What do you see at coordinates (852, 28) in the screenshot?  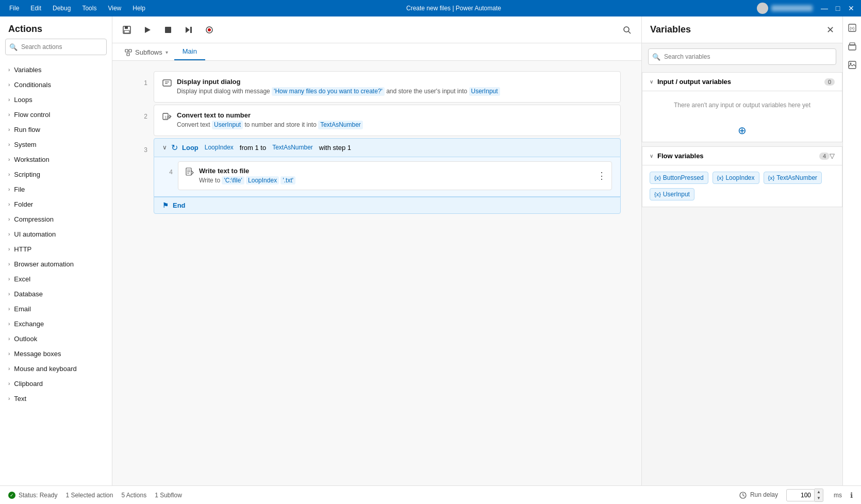 I see `svg-text: {x}` at bounding box center [852, 28].